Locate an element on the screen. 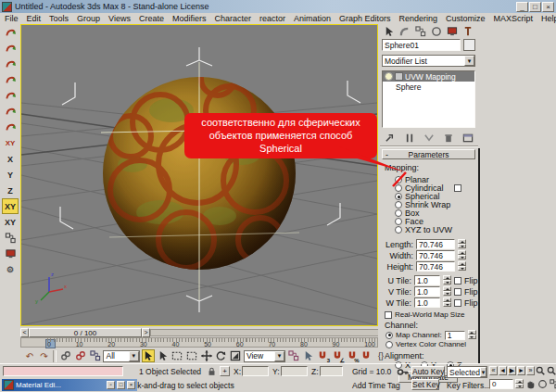  unlink-selection-icon is located at coordinates (81, 356).